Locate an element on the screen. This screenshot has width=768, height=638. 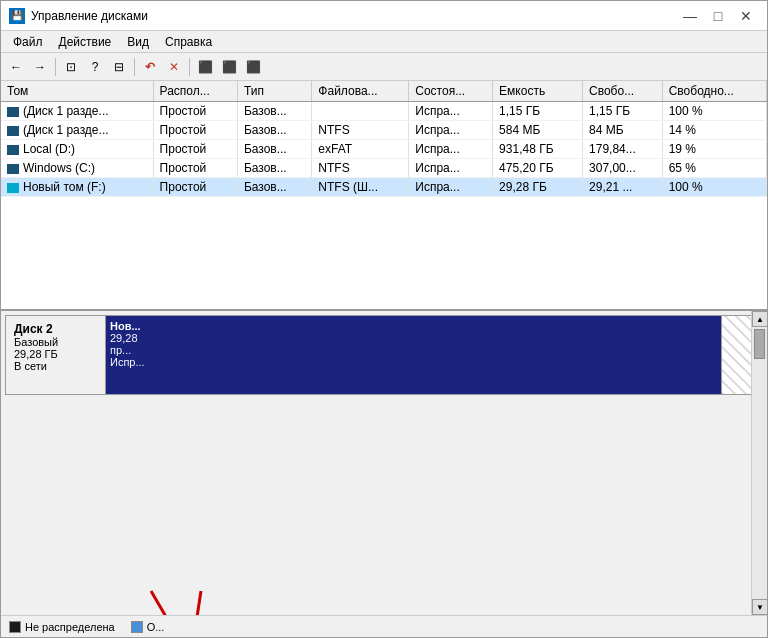
legend-other: О... is located at coordinates (148, 627).